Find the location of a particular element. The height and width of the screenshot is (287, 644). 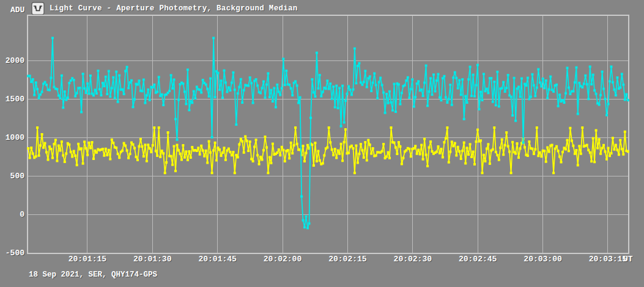

recording-info: 18 Sep 2021, SER, QHY174-GPS is located at coordinates (93, 275).